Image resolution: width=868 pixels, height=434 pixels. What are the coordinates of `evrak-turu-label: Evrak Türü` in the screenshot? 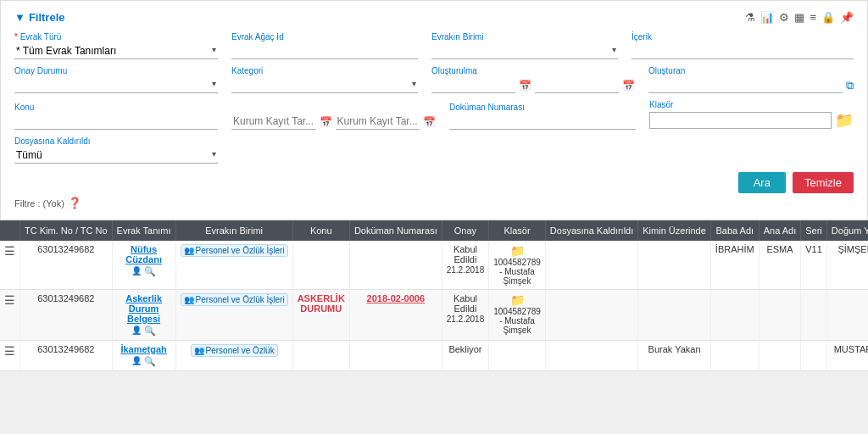 It's located at (116, 37).